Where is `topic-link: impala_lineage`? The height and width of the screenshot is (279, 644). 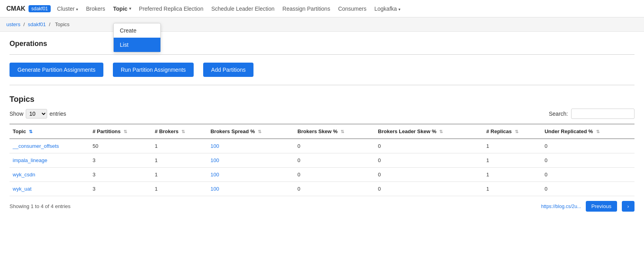 topic-link: impala_lineage is located at coordinates (30, 160).